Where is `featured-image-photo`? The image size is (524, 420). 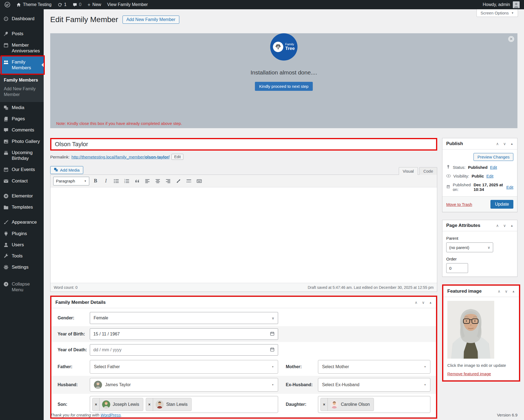
featured-image-photo is located at coordinates (471, 330).